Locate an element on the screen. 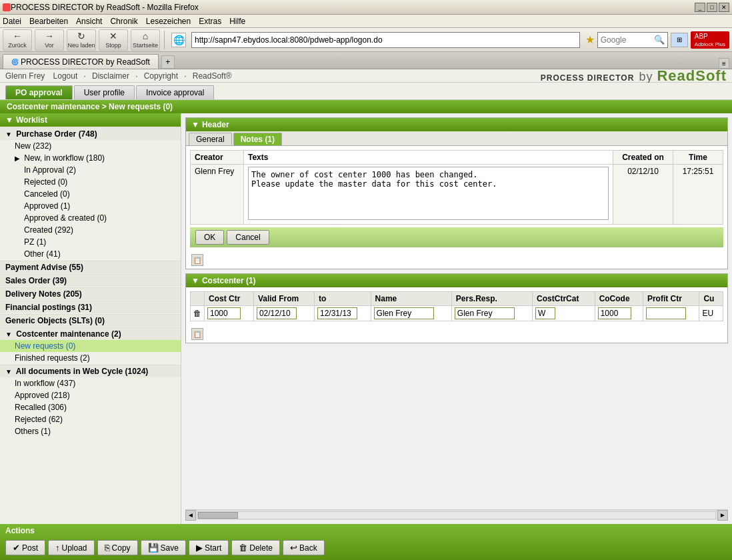 This screenshot has width=732, height=560. sidebar-item-approved-all: Approved (218) is located at coordinates (91, 395).